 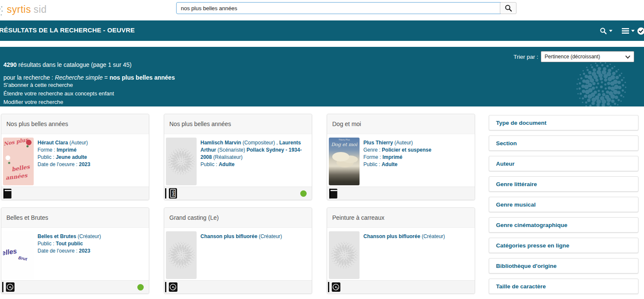 What do you see at coordinates (27, 9) in the screenshot?
I see `app-logo: syrtissid` at bounding box center [27, 9].